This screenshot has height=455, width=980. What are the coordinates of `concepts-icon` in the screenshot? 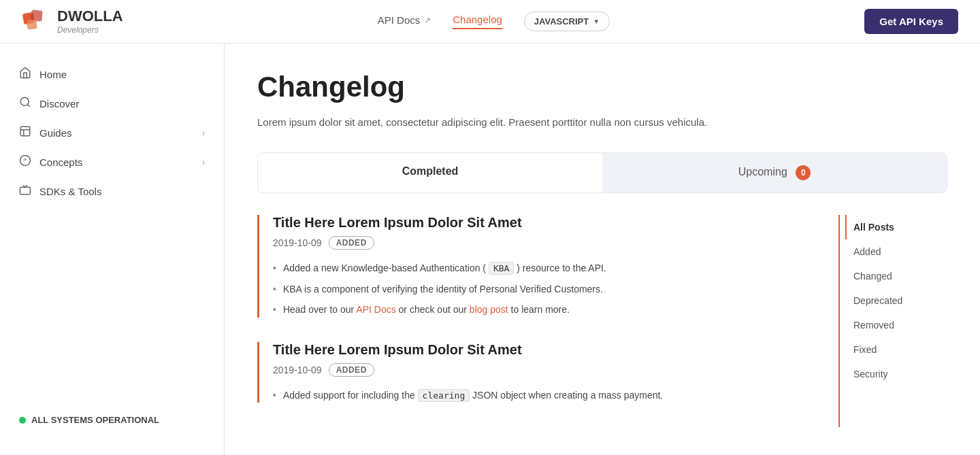 It's located at (25, 162).